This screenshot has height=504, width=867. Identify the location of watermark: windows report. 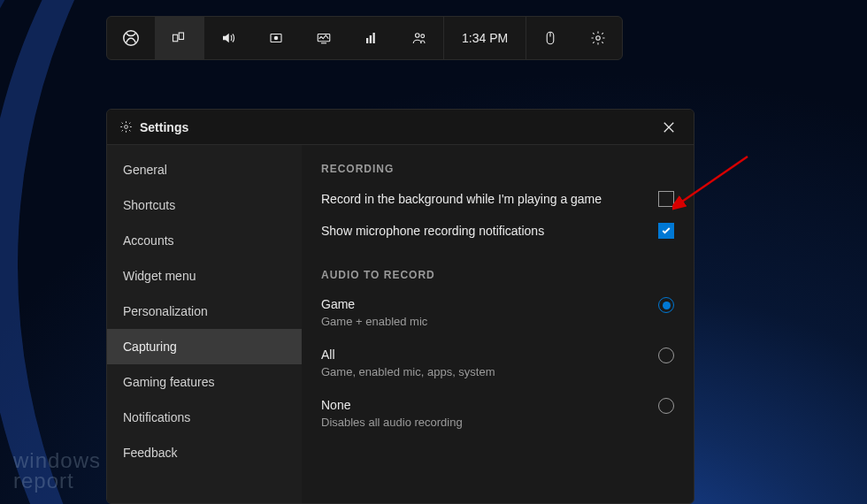
(57, 471).